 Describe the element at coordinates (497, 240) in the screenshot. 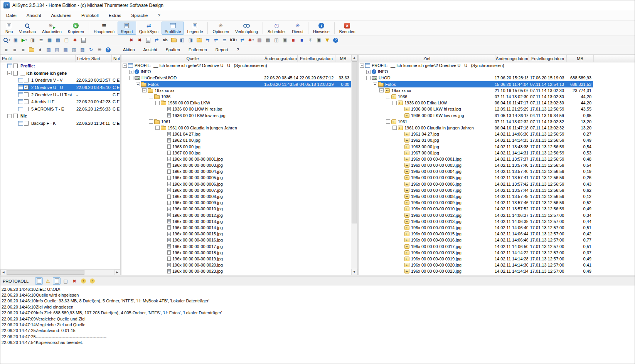

I see `tree-row: ←196x 00 00 00-00 0016.jpg14.02.11 14:06…` at that location.